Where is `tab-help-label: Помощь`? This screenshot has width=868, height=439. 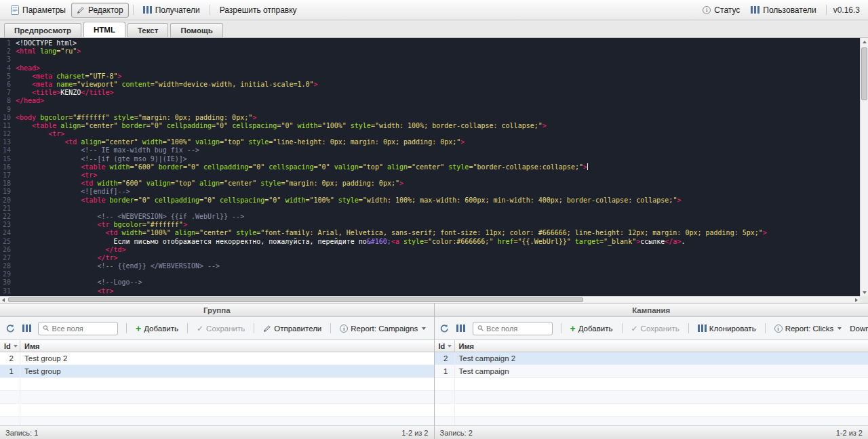 tab-help-label: Помощь is located at coordinates (197, 30).